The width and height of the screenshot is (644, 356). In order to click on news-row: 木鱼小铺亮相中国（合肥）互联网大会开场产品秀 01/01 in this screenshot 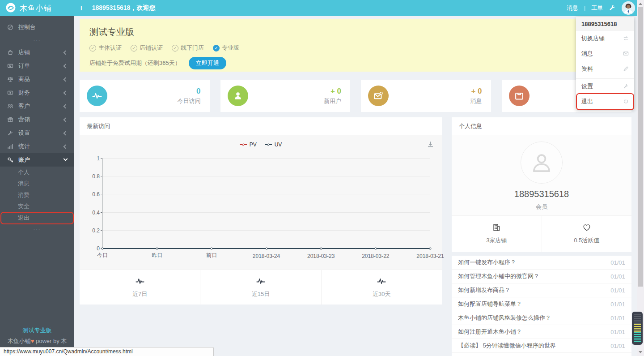, I will do `click(542, 355)`.